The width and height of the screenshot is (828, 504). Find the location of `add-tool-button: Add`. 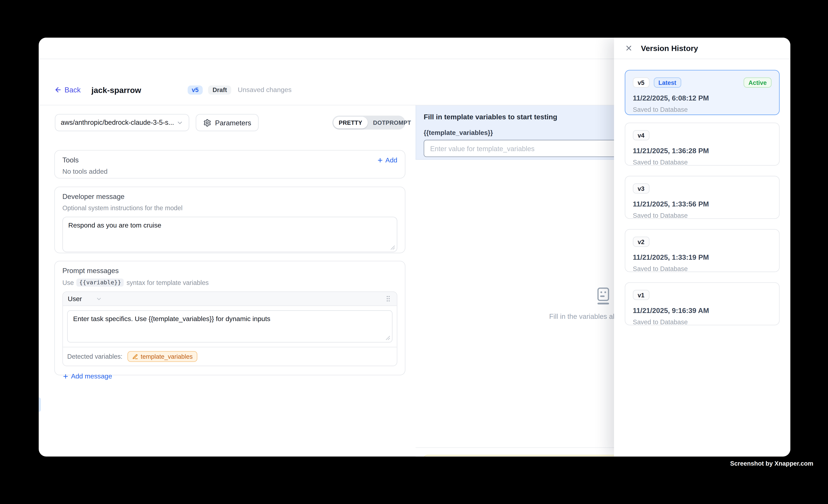

add-tool-button: Add is located at coordinates (387, 160).